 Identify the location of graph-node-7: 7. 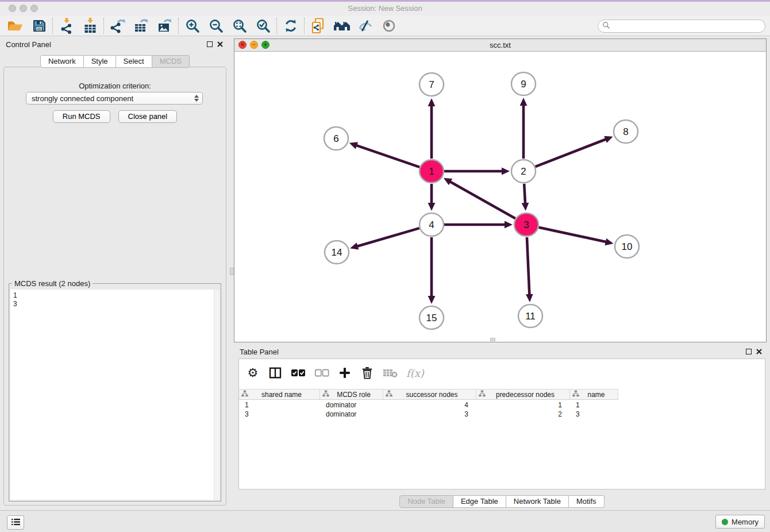
(432, 84).